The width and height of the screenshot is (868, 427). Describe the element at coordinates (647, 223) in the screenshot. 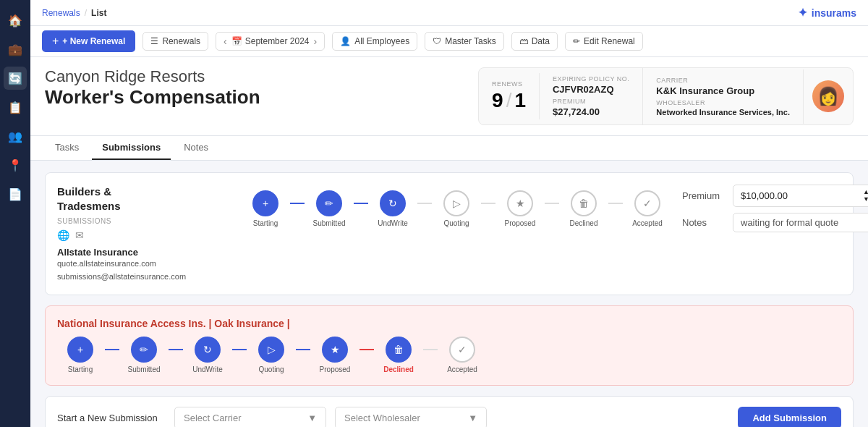

I see `step-label-accepted-1: Accepted` at that location.